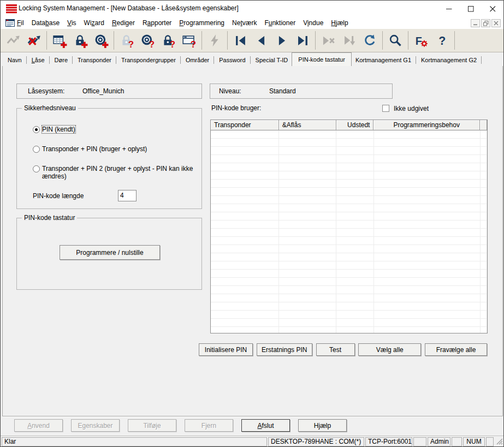 Image resolution: width=504 pixels, height=447 pixels. Describe the element at coordinates (308, 126) in the screenshot. I see `column-header-afl-s: &Aflås` at that location.